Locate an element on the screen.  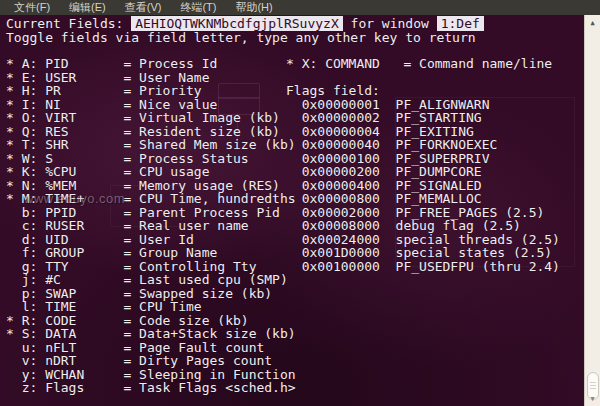
toggle-hint-text: Toggle fields via field letter, type any… is located at coordinates (241, 38).